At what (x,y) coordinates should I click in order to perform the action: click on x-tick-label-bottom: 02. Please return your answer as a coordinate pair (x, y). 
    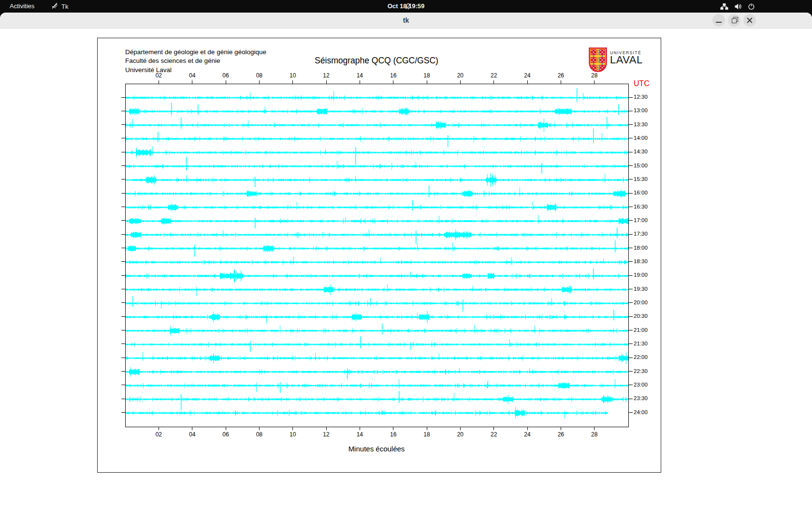
    Looking at the image, I should click on (159, 434).